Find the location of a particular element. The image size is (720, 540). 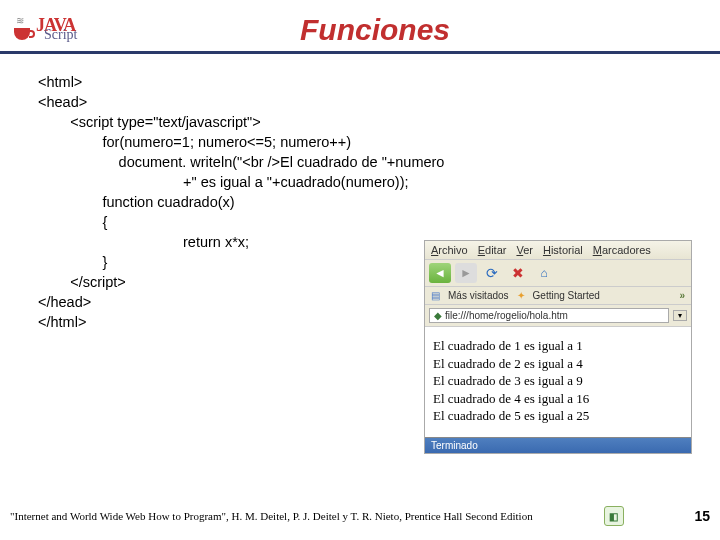

slide-footer: "Internet and World Wide Web How to Prog… is located at coordinates (360, 516).